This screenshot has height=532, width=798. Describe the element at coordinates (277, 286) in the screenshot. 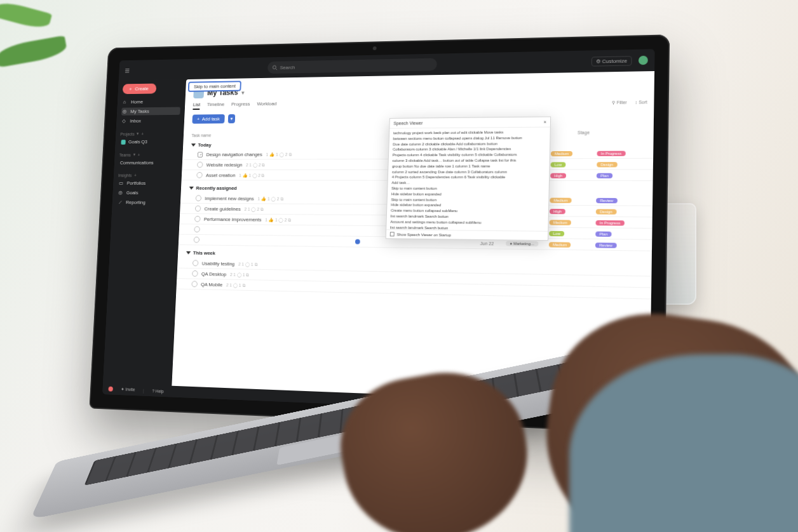

I see `task-name: QA Mobile 2 1 ◯ 1 ⧉` at that location.